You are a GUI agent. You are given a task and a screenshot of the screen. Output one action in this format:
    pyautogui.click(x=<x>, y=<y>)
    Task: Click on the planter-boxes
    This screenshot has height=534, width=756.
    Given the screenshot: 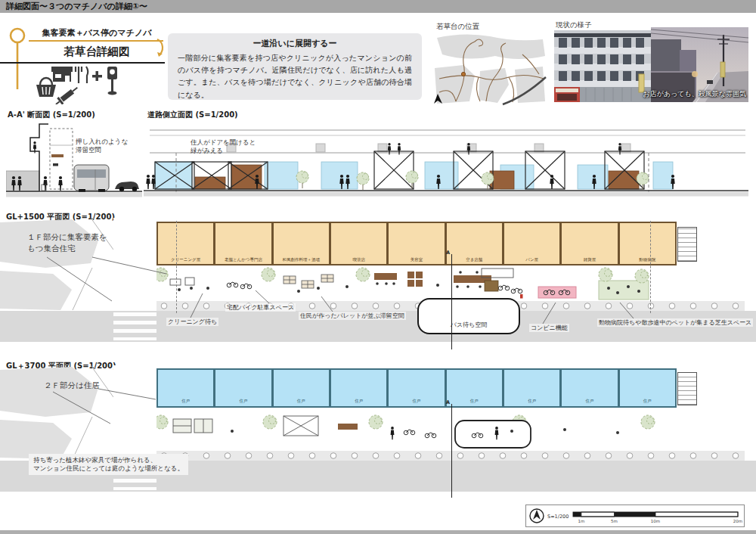 What is the action you would take?
    pyautogui.click(x=193, y=426)
    